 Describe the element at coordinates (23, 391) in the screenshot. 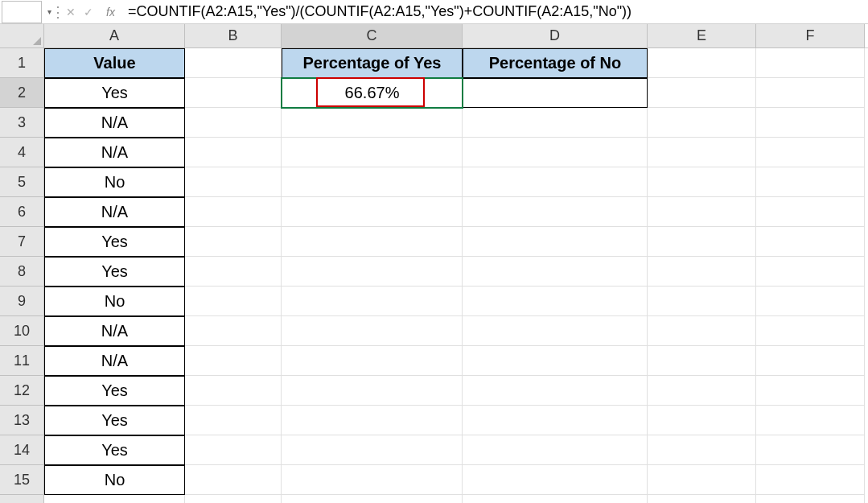

I see `row-header-12: 12` at that location.